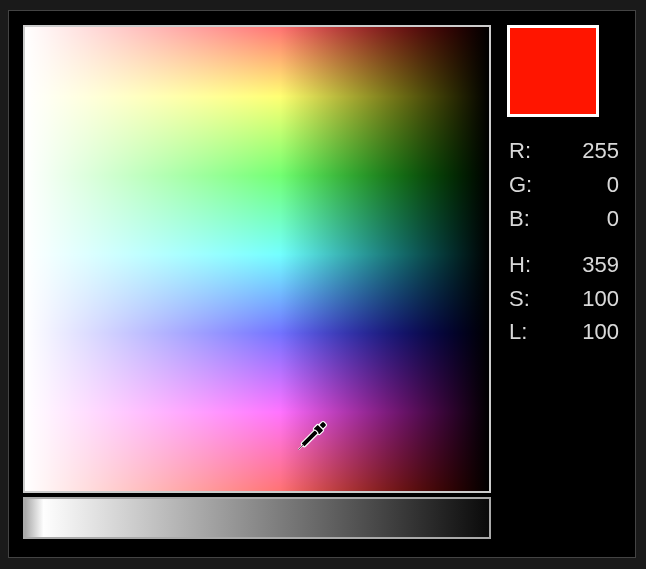  Describe the element at coordinates (527, 219) in the screenshot. I see `b-label: B:` at that location.